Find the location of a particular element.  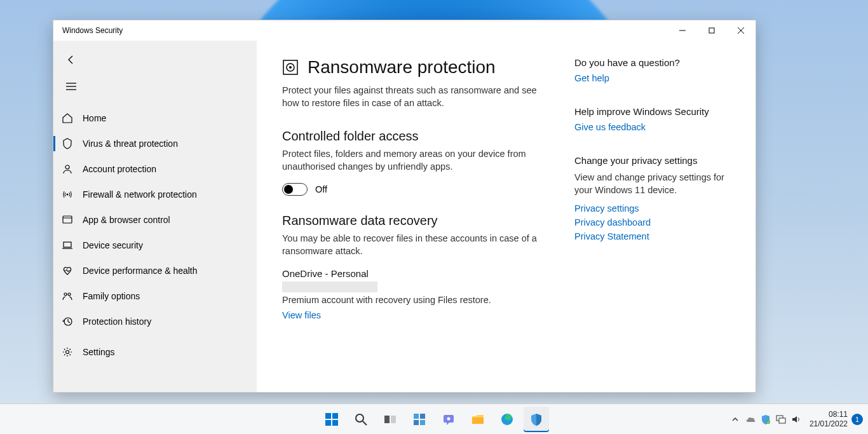

page-title-text: Ransomware protection is located at coordinates (402, 67).